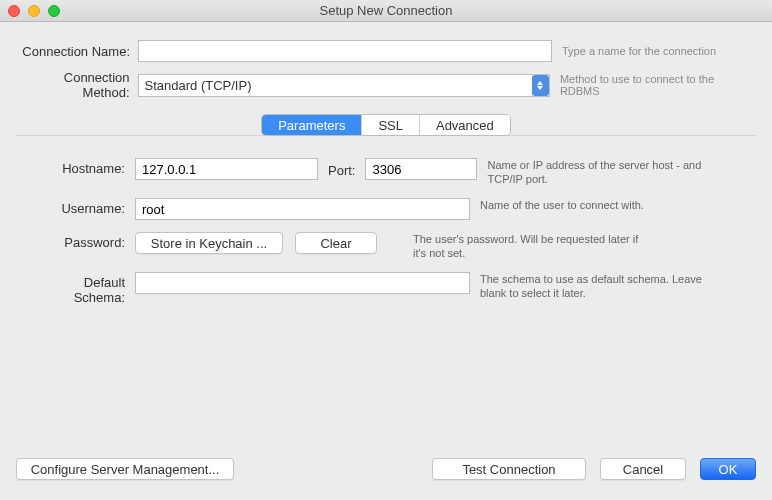 This screenshot has height=500, width=772. Describe the element at coordinates (386, 172) in the screenshot. I see `hostname-row: Hostname: Port: Name or IP address of th…` at that location.